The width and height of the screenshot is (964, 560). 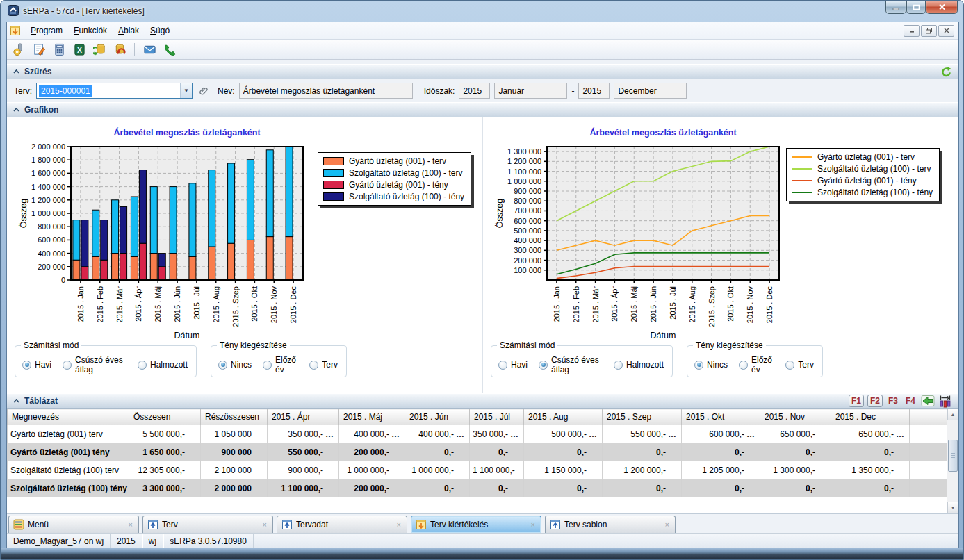 What do you see at coordinates (531, 90) in the screenshot?
I see `month-from-field: Január` at bounding box center [531, 90].